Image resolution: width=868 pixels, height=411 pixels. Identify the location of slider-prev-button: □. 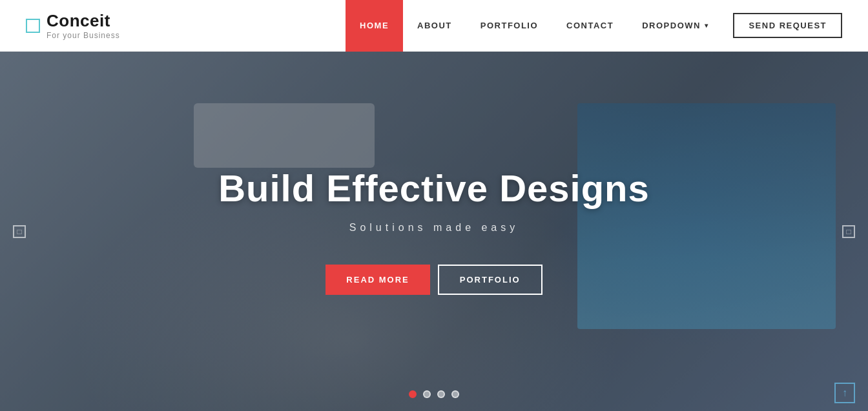
(19, 232).